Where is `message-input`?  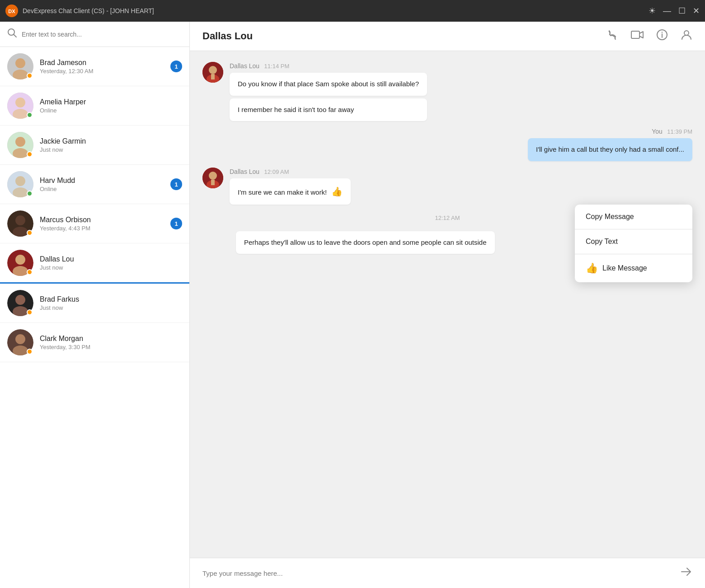
message-input is located at coordinates (438, 574).